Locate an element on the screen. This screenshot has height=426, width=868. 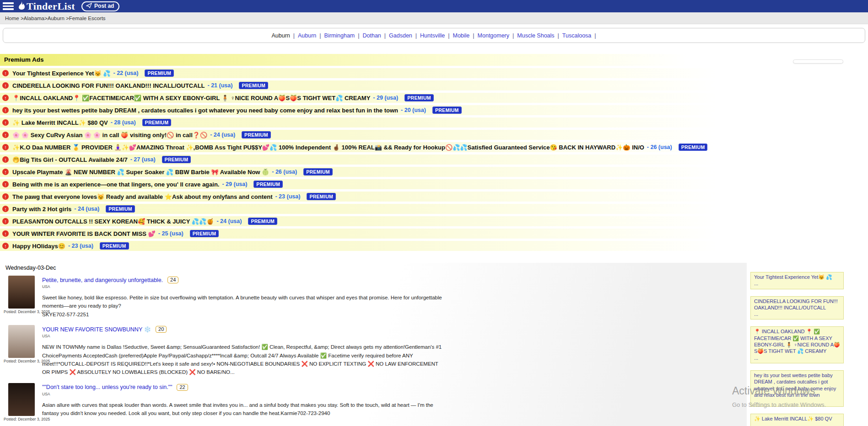
menu-icon is located at coordinates (8, 6).